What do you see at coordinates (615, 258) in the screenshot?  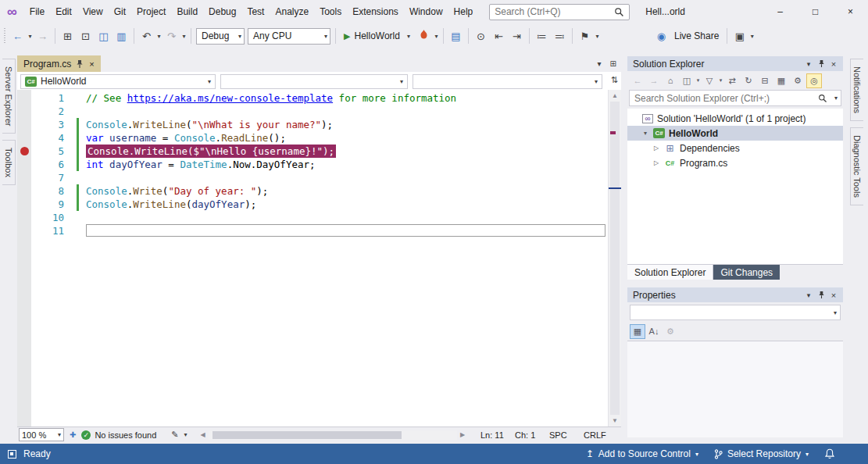 I see `scrollbar-thumb` at bounding box center [615, 258].